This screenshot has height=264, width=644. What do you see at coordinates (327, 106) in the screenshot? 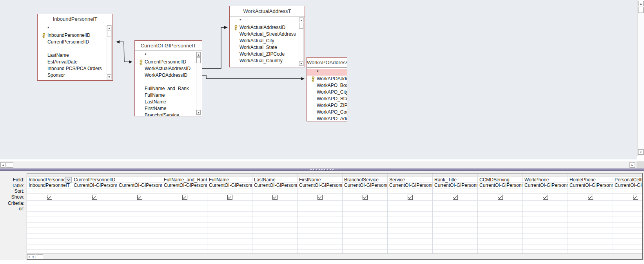
I see `field-row: WorkAPO_ZIPCode` at bounding box center [327, 106].